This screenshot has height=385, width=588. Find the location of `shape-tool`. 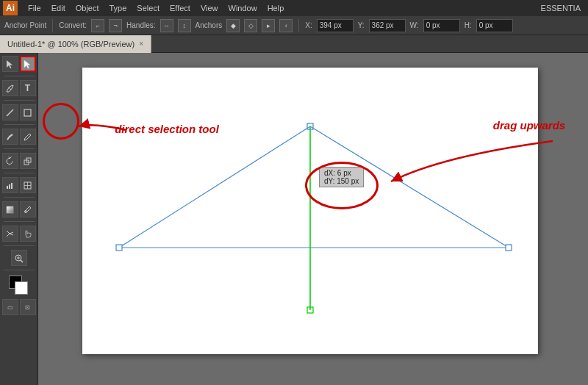

shape-tool is located at coordinates (28, 112).